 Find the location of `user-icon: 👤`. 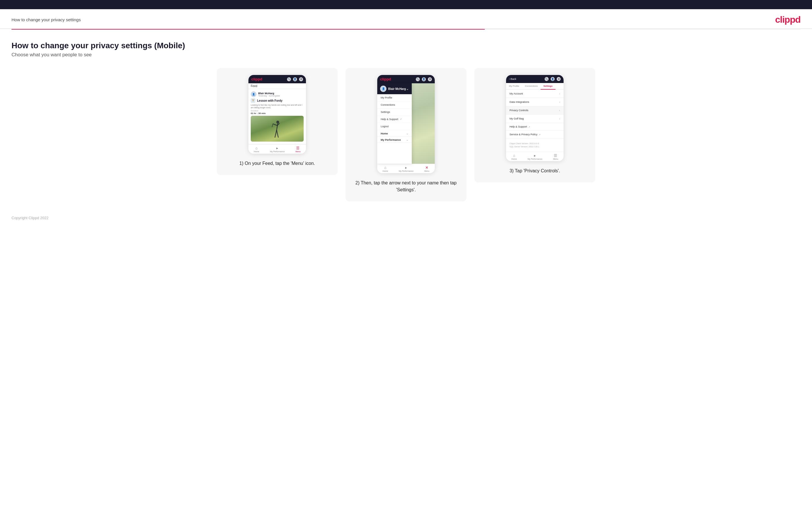

user-icon: 👤 is located at coordinates (295, 79).